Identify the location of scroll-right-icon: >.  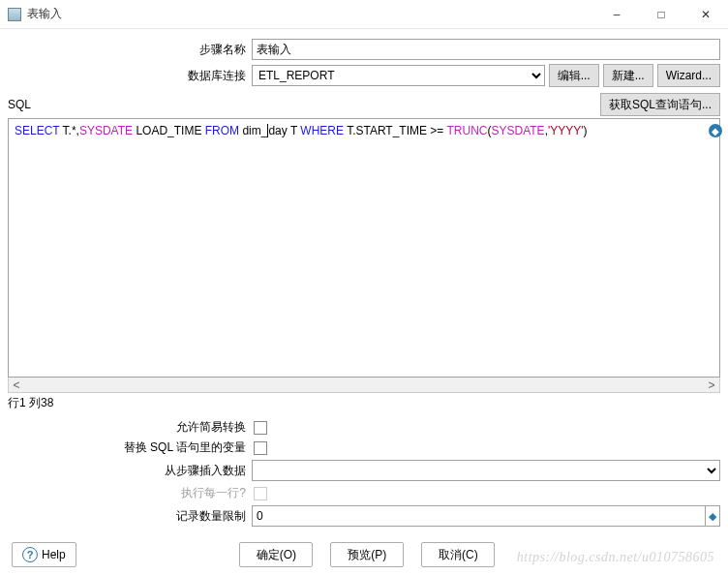
(712, 385).